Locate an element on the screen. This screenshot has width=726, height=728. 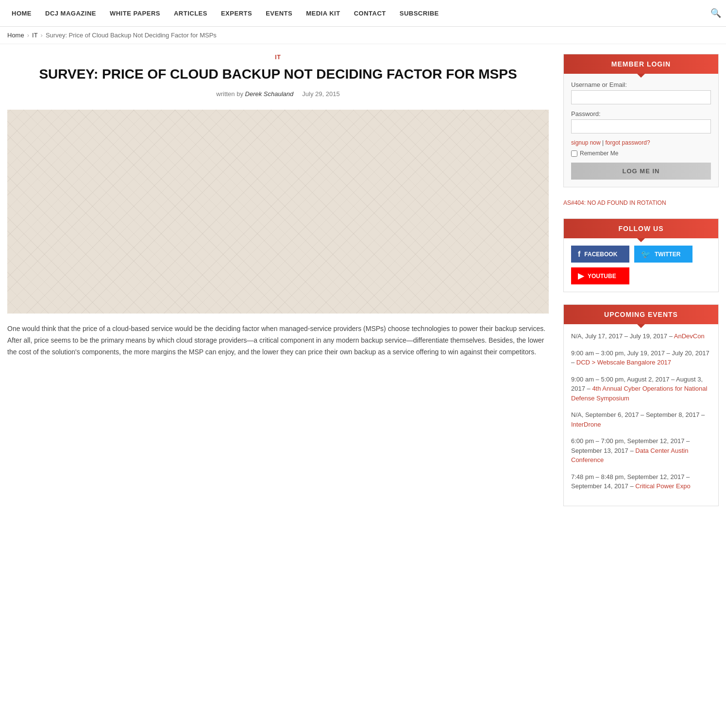
article-category: IT is located at coordinates (278, 57).